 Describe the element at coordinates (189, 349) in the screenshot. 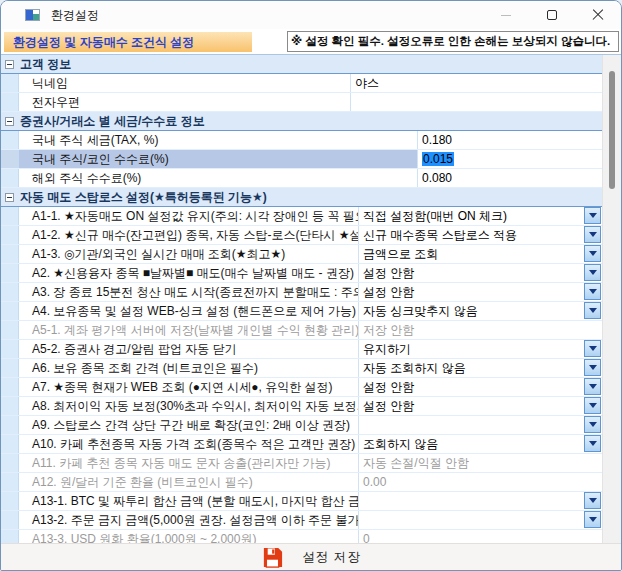

I see `setting-label: A5-2. 증권사 경고/알림 팝업 자동 닫기` at that location.